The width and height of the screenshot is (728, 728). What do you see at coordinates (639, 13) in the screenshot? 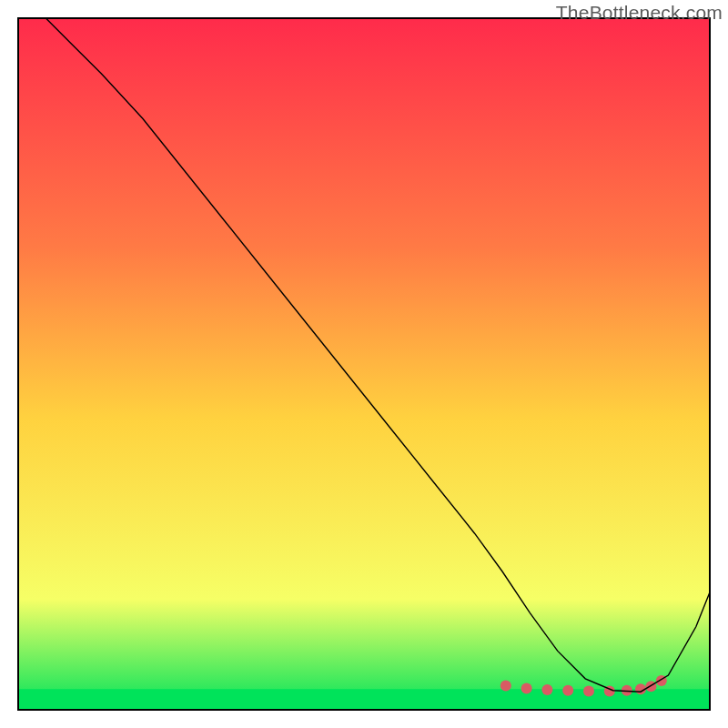
I see `watermark-text: TheBottleneck.com` at bounding box center [639, 13].